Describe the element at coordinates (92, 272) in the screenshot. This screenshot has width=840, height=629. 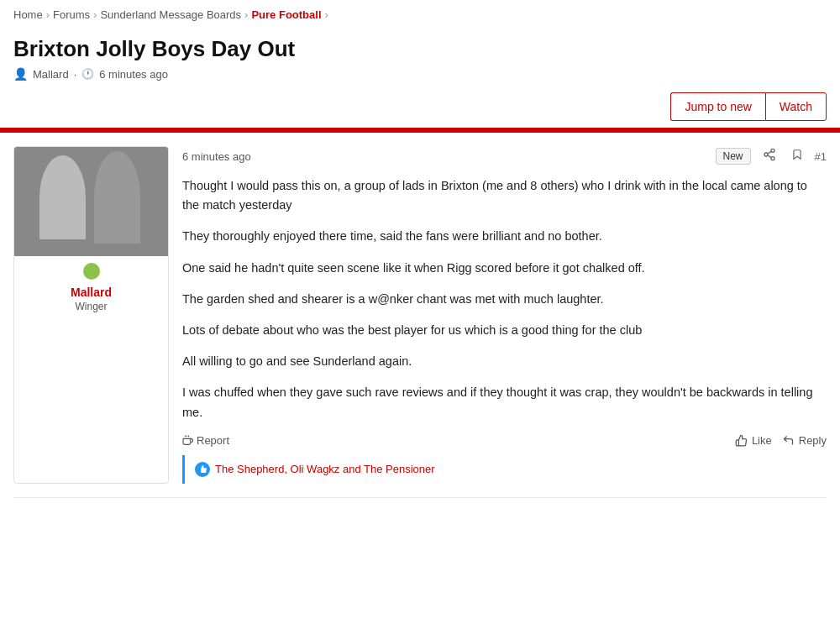
I see `online-badge` at that location.